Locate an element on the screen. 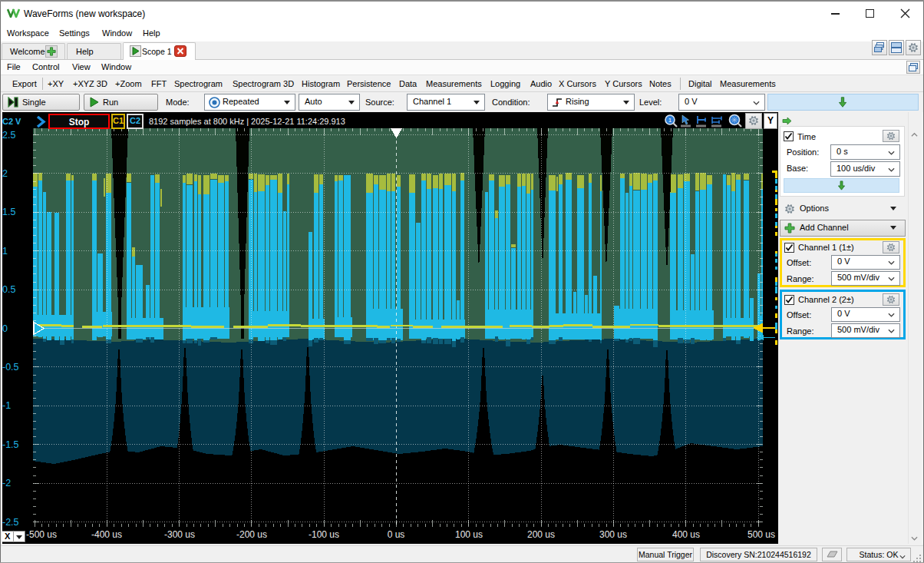  svg-text: 2 is located at coordinates (5, 174).